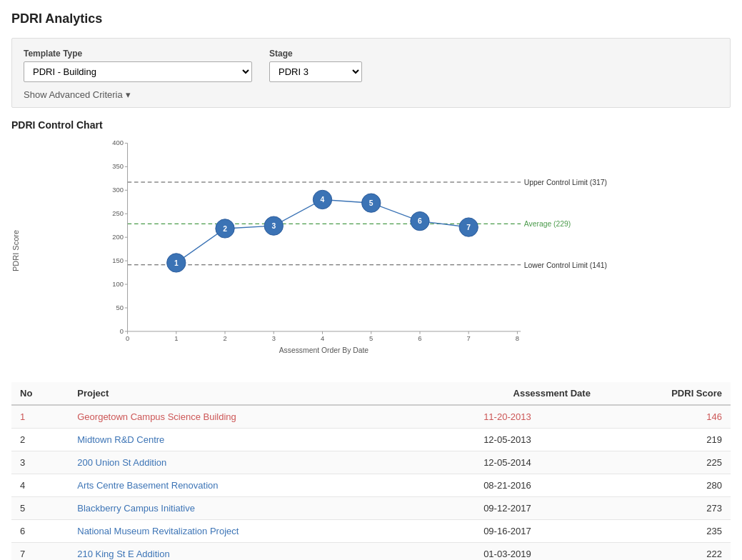 The width and height of the screenshot is (742, 560). What do you see at coordinates (665, 440) in the screenshot?
I see `cell-score: 219` at bounding box center [665, 440].